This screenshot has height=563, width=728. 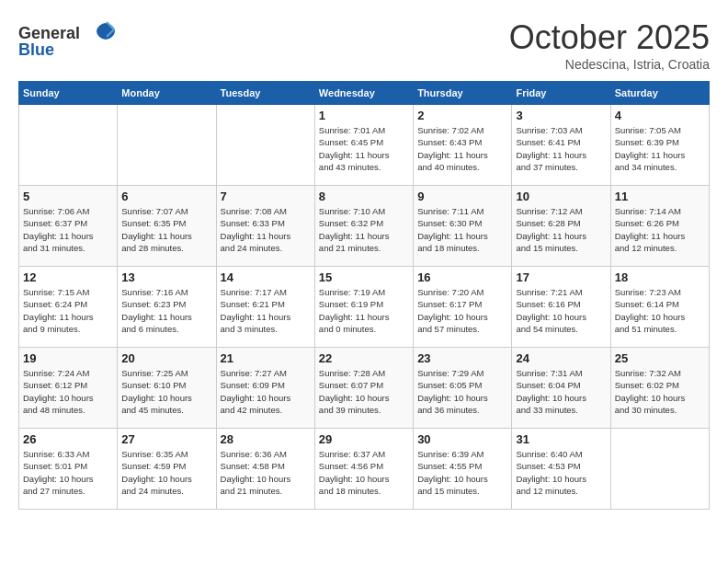 What do you see at coordinates (364, 440) in the screenshot?
I see `day-number: 29` at bounding box center [364, 440].